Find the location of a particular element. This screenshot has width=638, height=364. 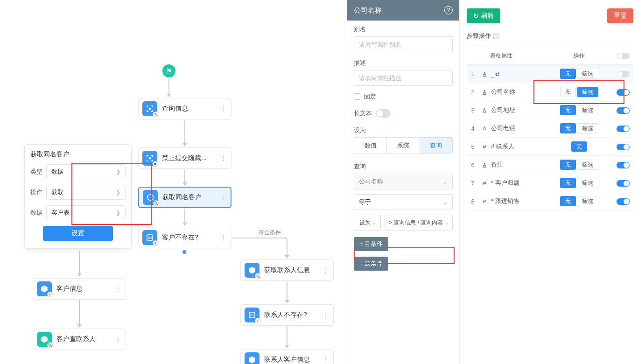

row-number: 1 is located at coordinates (473, 74).